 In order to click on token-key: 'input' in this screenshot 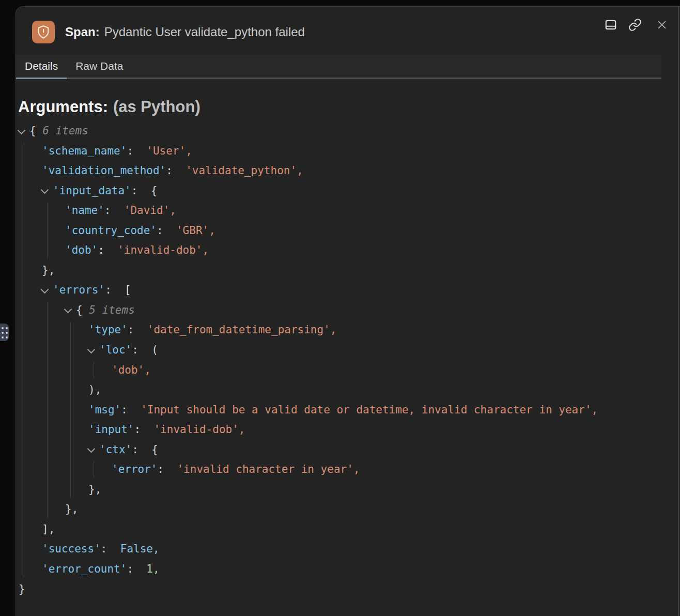, I will do `click(112, 429)`.